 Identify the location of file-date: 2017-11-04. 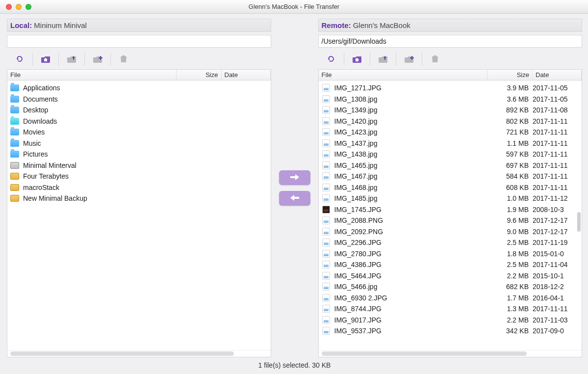
(557, 265).